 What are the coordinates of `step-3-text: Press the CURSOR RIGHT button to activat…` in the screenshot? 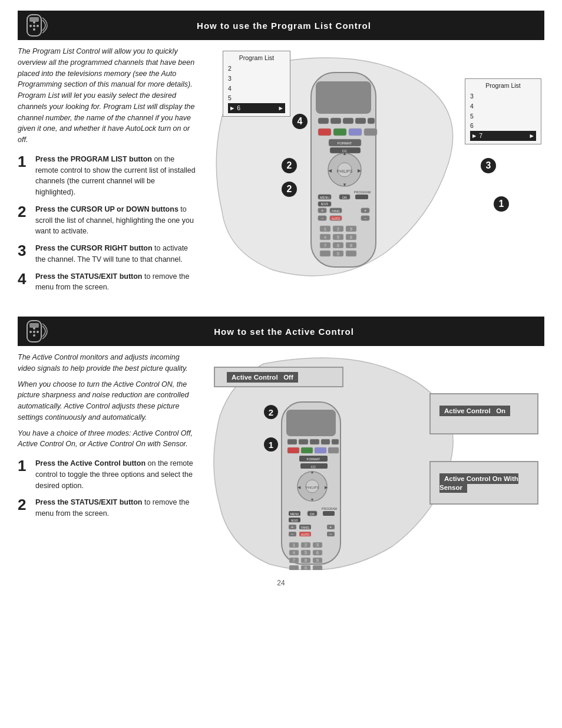 It's located at (116, 254).